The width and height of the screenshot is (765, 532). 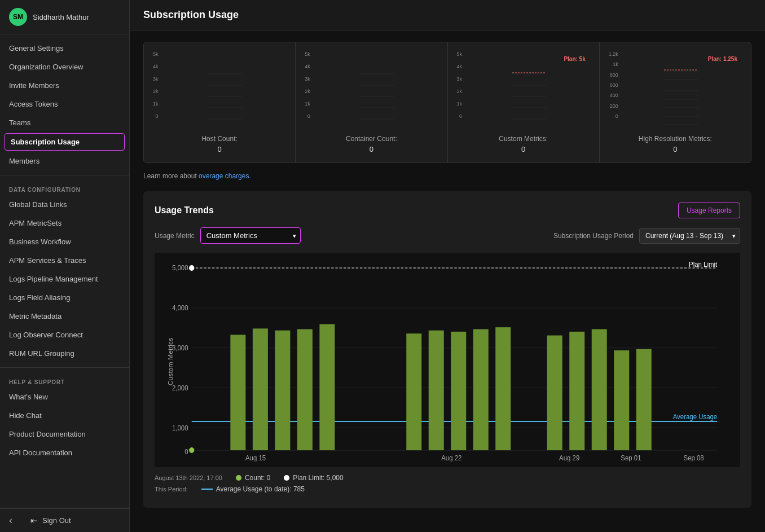 What do you see at coordinates (225, 176) in the screenshot?
I see `overage-charges-link: overage charges.` at bounding box center [225, 176].